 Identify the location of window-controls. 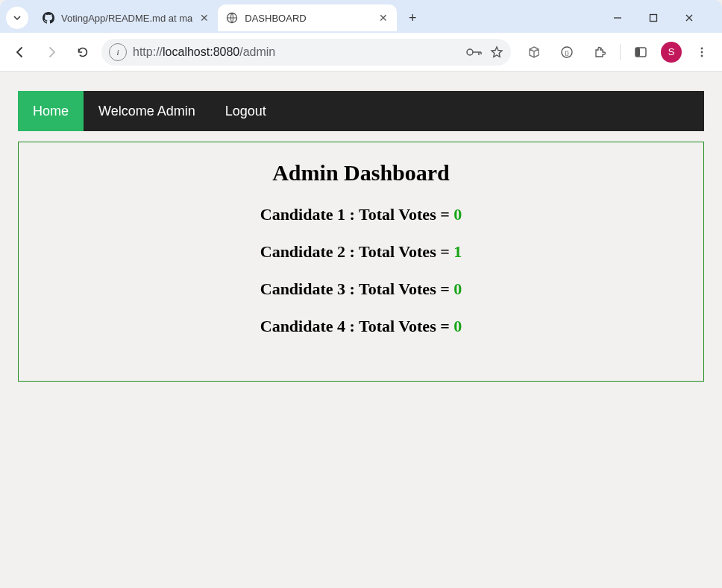
(665, 18).